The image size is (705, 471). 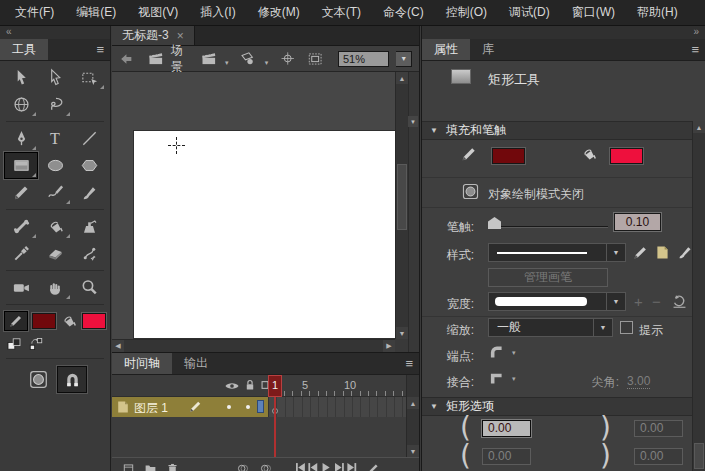 I want to click on edit-symbols-icon, so click(x=248, y=58).